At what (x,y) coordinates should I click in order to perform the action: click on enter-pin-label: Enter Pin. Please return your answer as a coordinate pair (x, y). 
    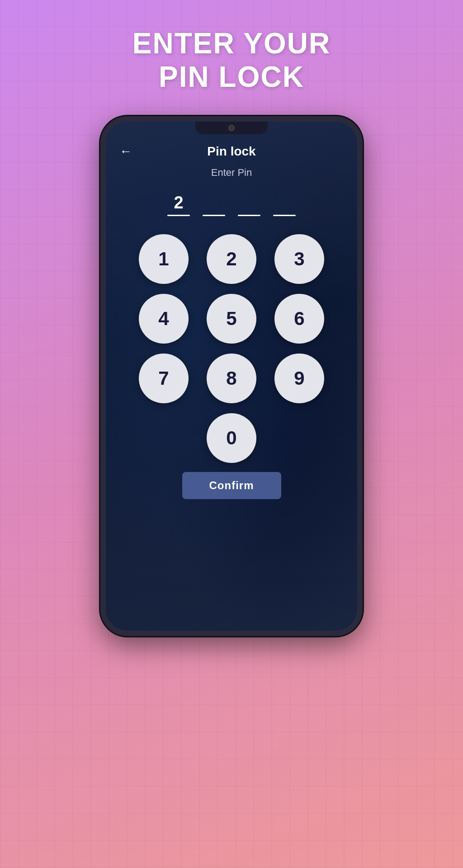
    Looking at the image, I should click on (232, 173).